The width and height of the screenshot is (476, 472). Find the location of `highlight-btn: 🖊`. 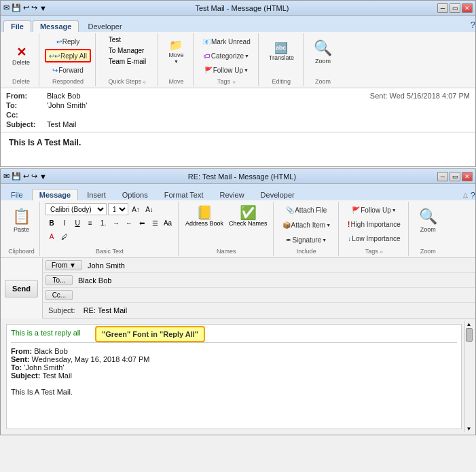

highlight-btn: 🖊 is located at coordinates (65, 236).